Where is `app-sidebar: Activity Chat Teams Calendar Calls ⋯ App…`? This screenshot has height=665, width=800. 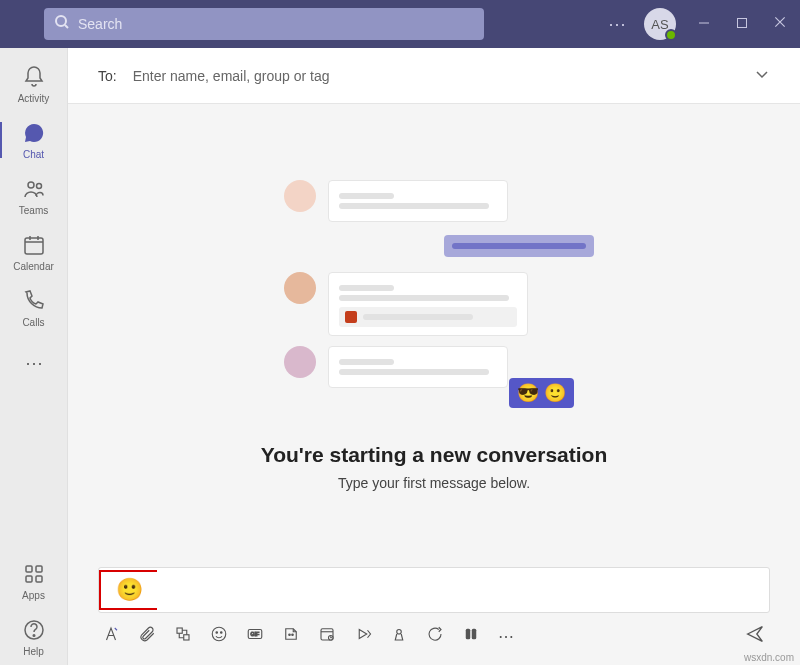 app-sidebar: Activity Chat Teams Calendar Calls ⋯ App… is located at coordinates (34, 356).